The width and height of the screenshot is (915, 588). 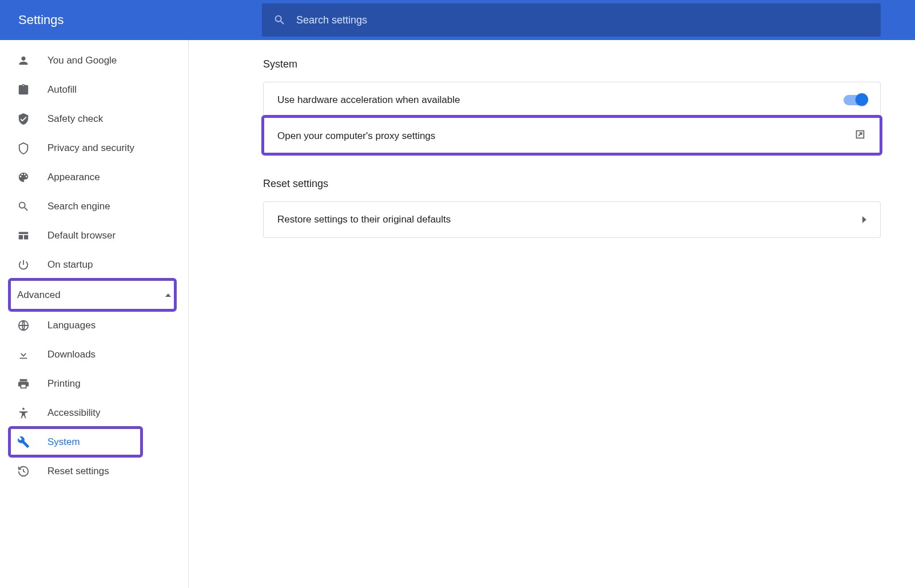 I want to click on sidebar-item-safety-check: Safety check, so click(x=94, y=119).